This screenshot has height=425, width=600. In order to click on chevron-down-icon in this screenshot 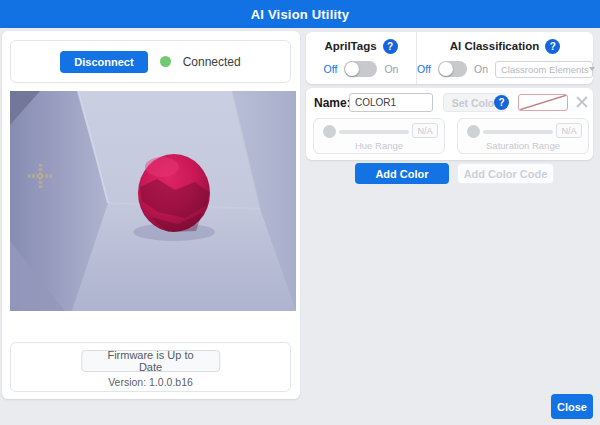, I will do `click(592, 69)`.